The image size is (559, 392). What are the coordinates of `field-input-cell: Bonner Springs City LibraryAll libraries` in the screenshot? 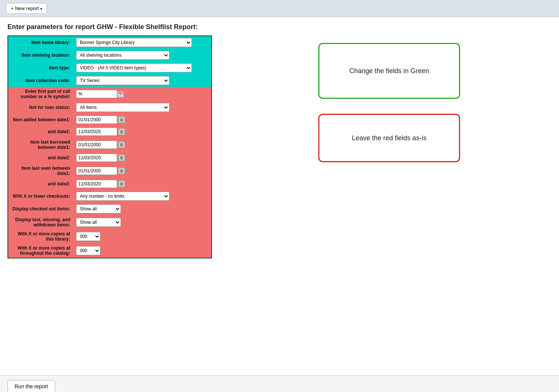 It's located at (143, 43).